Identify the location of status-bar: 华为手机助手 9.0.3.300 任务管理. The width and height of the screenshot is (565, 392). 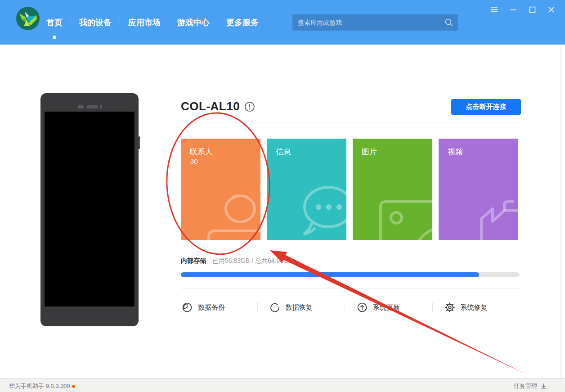
(282, 385).